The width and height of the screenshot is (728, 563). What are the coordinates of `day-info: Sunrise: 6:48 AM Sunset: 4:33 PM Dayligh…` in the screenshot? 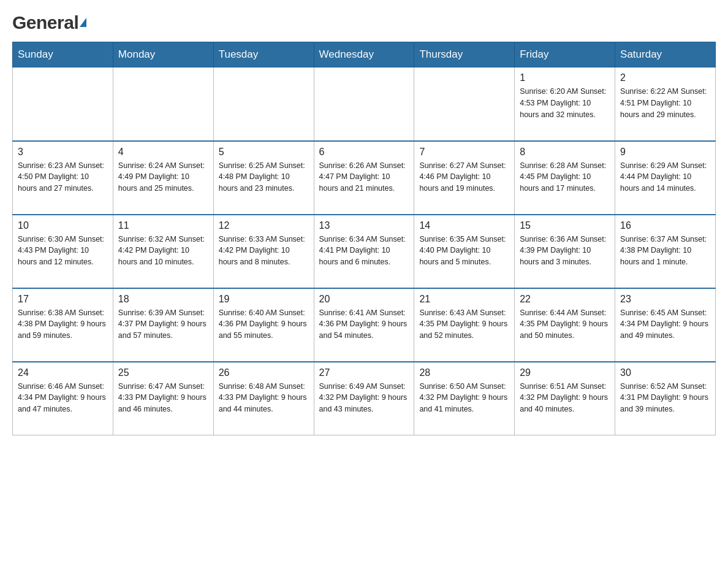 It's located at (264, 398).